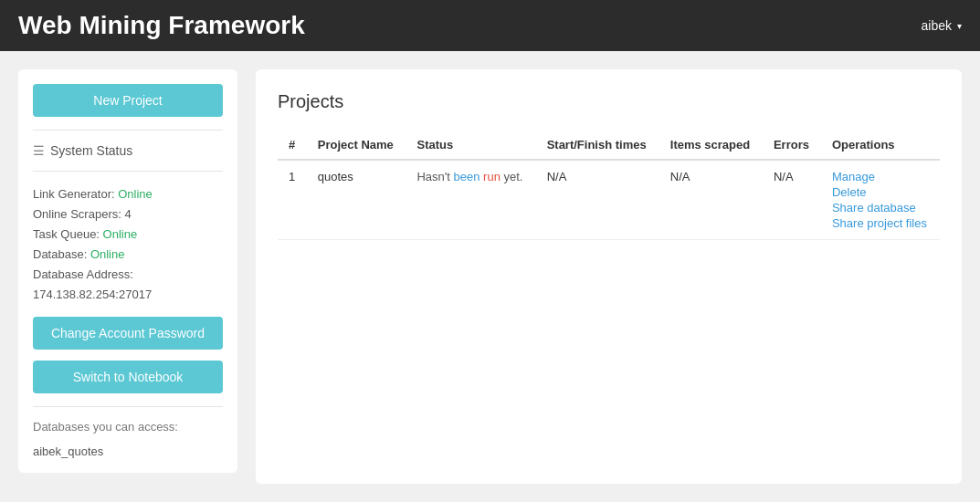  What do you see at coordinates (792, 145) in the screenshot?
I see `col-errors: Errors` at bounding box center [792, 145].